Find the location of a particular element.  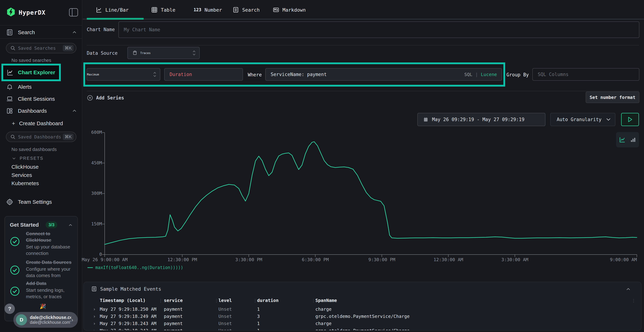

data-source-select: Traces is located at coordinates (164, 53).